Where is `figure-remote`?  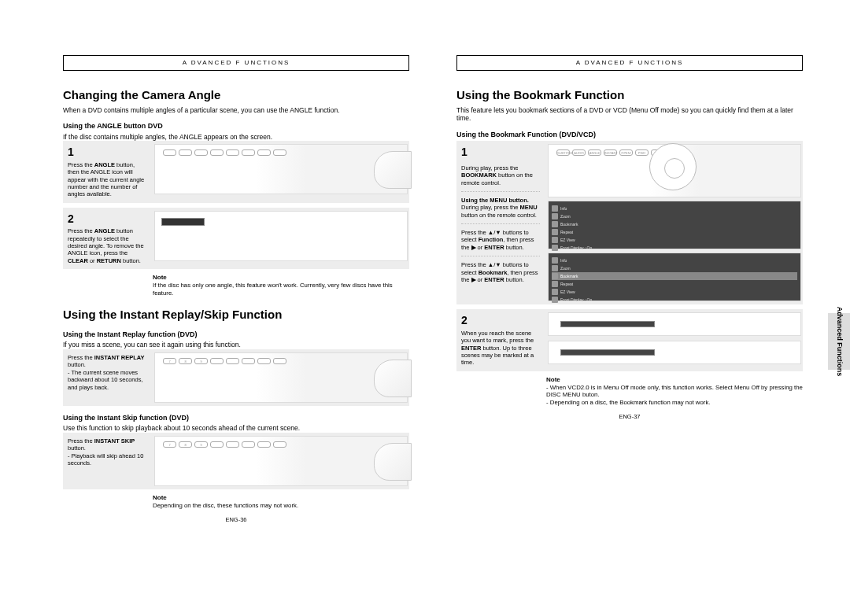
figure-remote is located at coordinates (281, 169).